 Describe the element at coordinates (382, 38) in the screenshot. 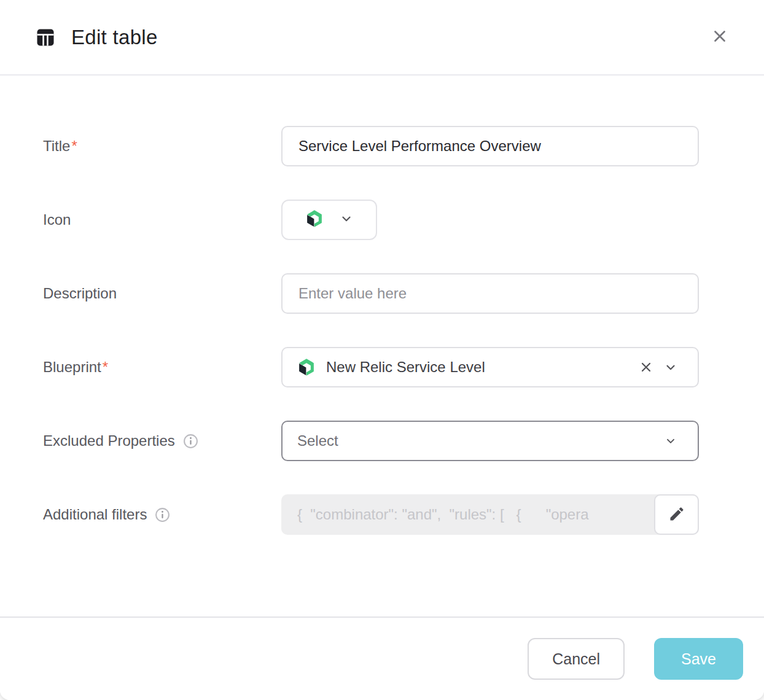

I see `modal-header: Edit table` at that location.